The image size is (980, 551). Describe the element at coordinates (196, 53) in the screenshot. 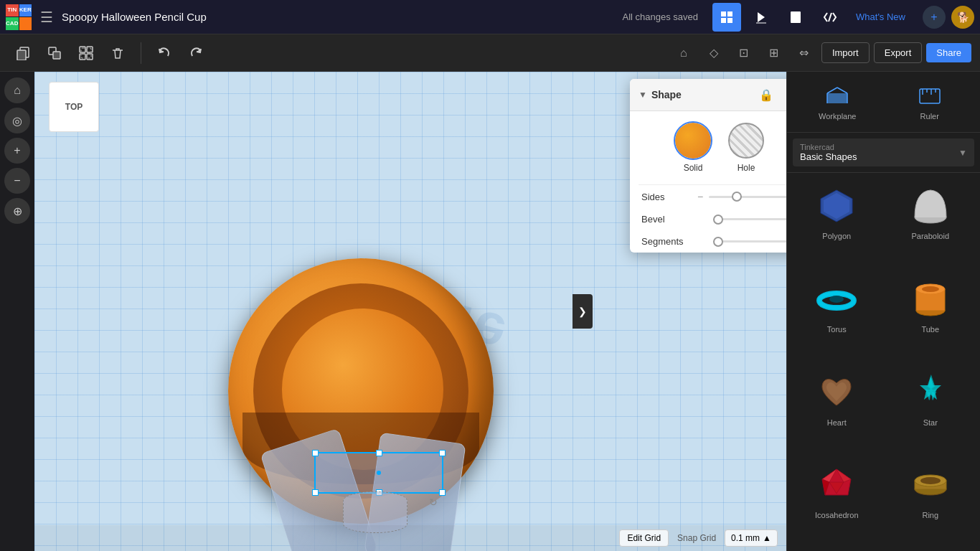

I see `redo-btn` at that location.